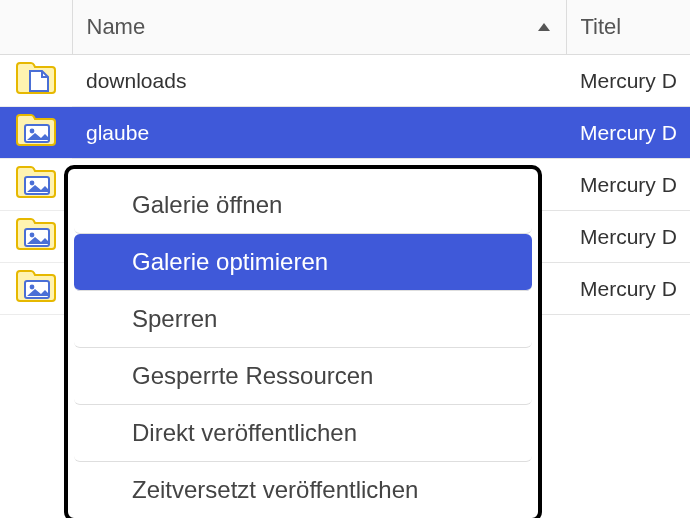 The width and height of the screenshot is (690, 518). I want to click on column-header-icon, so click(36, 28).